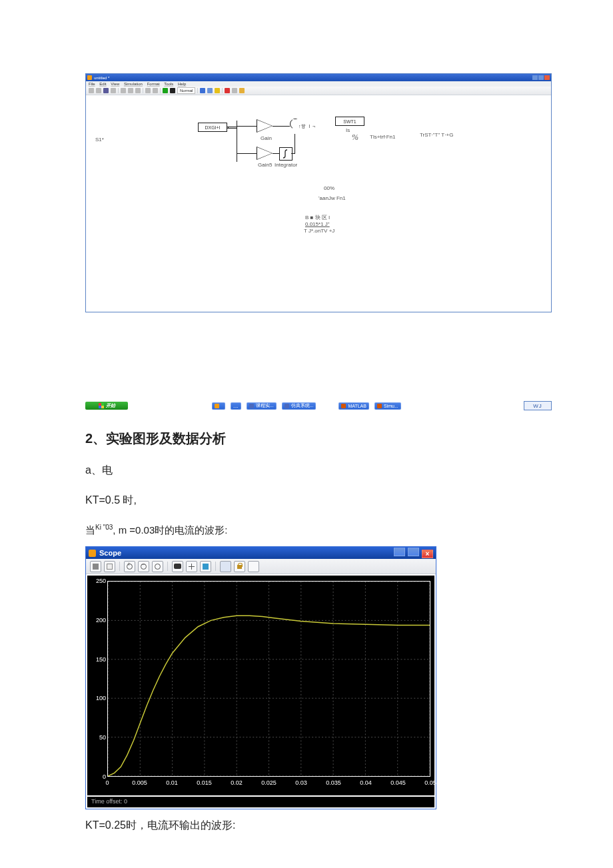 The height and width of the screenshot is (868, 613). I want to click on gain-block, so click(265, 126).